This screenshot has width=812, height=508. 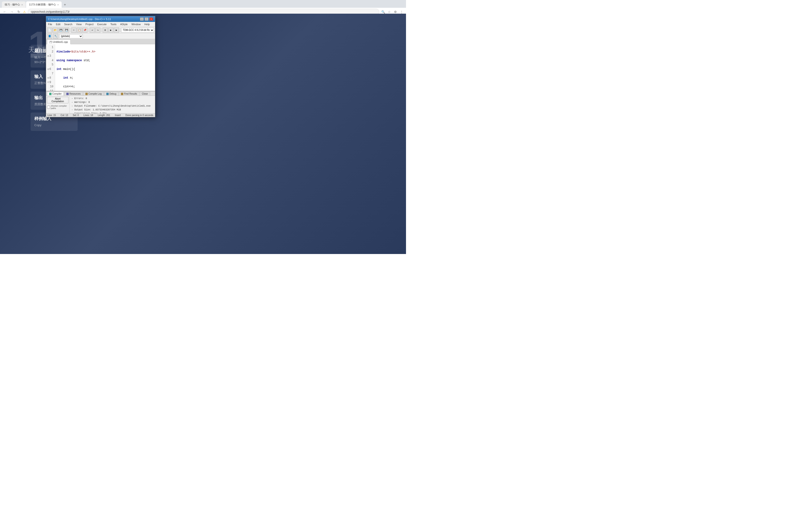 I want to click on toolbar-run: ▶, so click(x=111, y=30).